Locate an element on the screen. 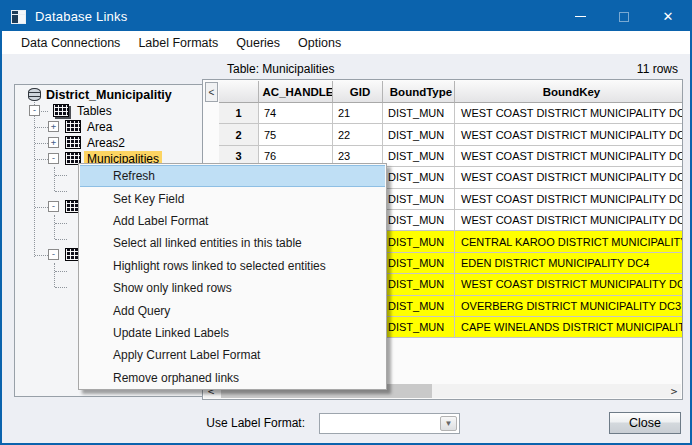 The image size is (692, 445). row-number-header is located at coordinates (239, 92).